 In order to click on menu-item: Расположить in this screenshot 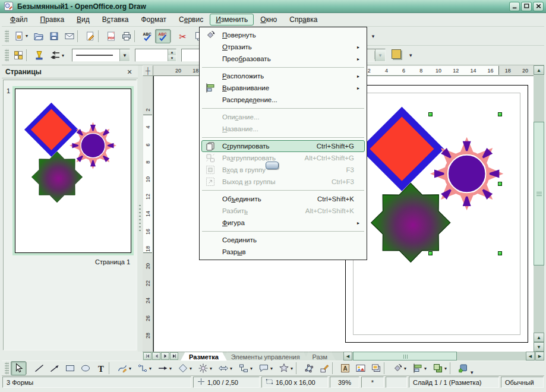, I will do `click(283, 76)`.